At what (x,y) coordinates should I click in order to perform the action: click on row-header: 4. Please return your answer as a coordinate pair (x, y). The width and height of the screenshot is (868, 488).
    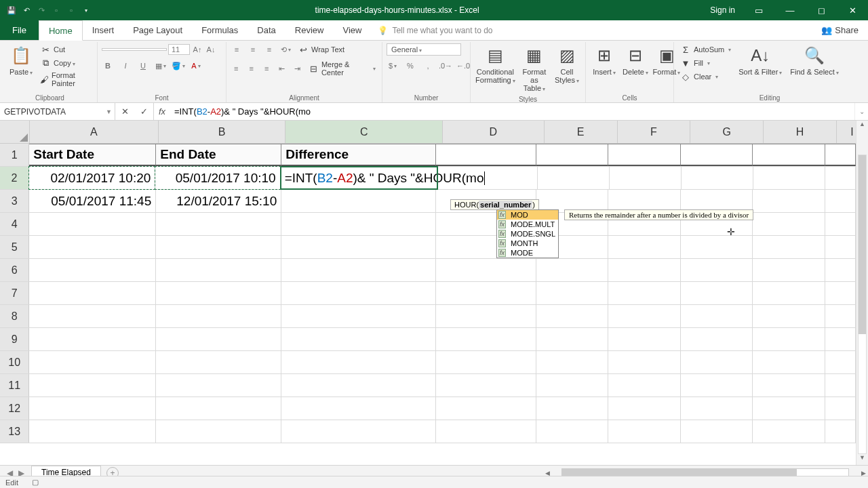
    Looking at the image, I should click on (15, 224).